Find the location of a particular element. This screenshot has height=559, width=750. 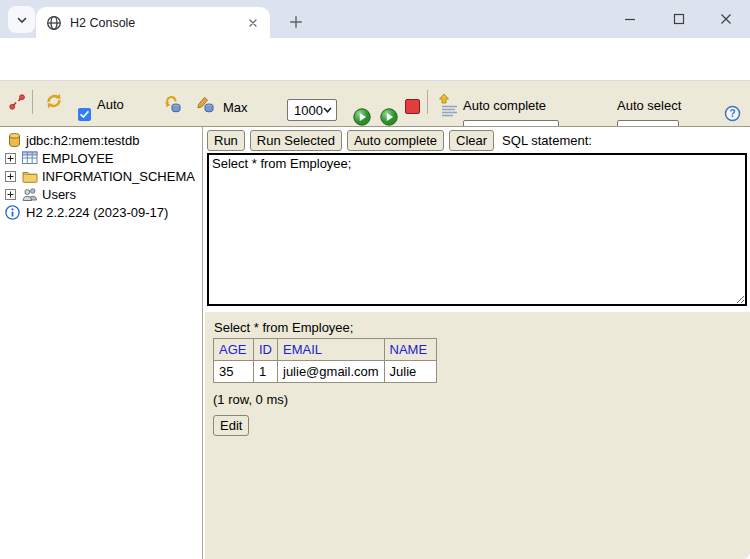

commit-icon is located at coordinates (205, 104).